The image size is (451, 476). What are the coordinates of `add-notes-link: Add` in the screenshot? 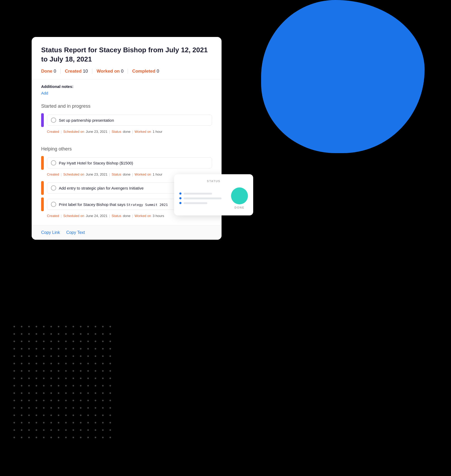 It's located at (45, 93).